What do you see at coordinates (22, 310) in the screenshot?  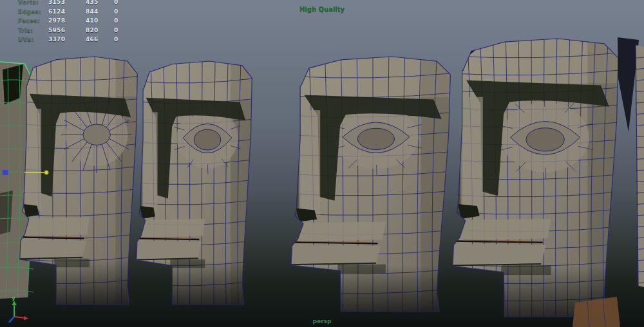 I see `axis-gizmo-icon` at bounding box center [22, 310].